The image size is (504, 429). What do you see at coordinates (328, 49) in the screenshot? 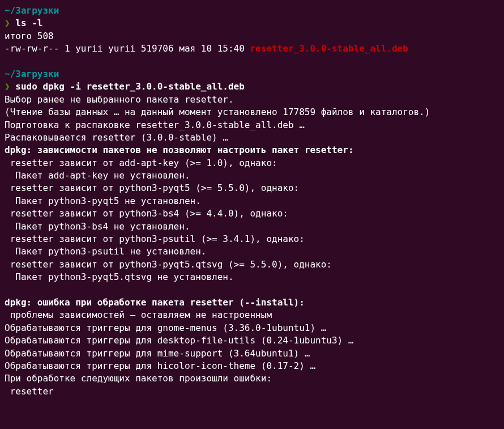
I see `filename-highlight: resetter_3.0.0-stable_all.deb` at bounding box center [328, 49].